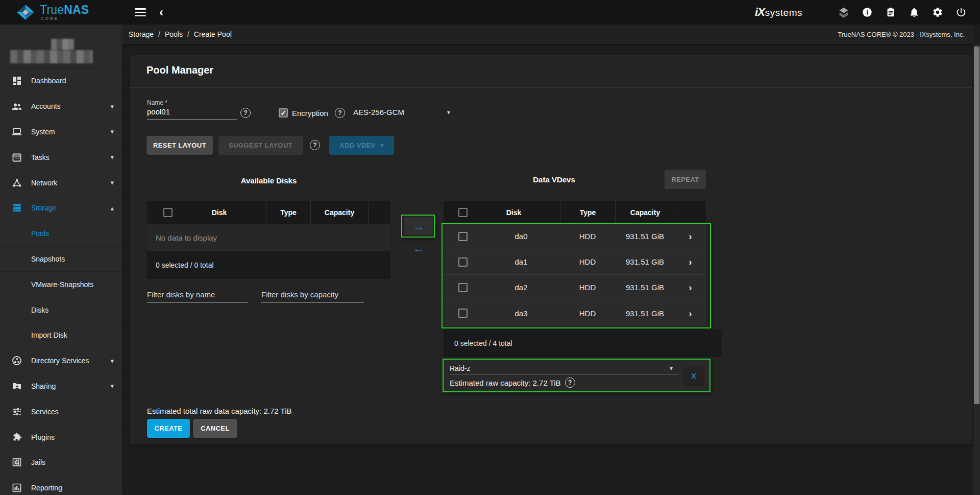  What do you see at coordinates (961, 12) in the screenshot?
I see `power-icon` at bounding box center [961, 12].